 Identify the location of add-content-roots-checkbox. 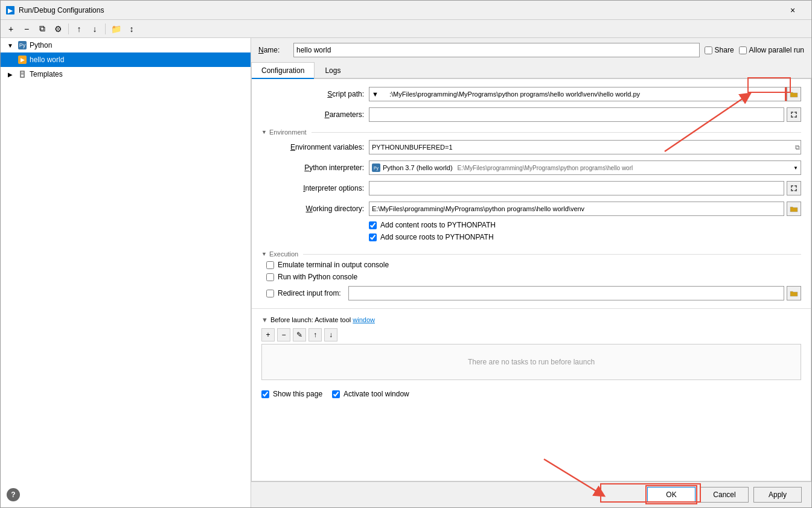
(373, 226).